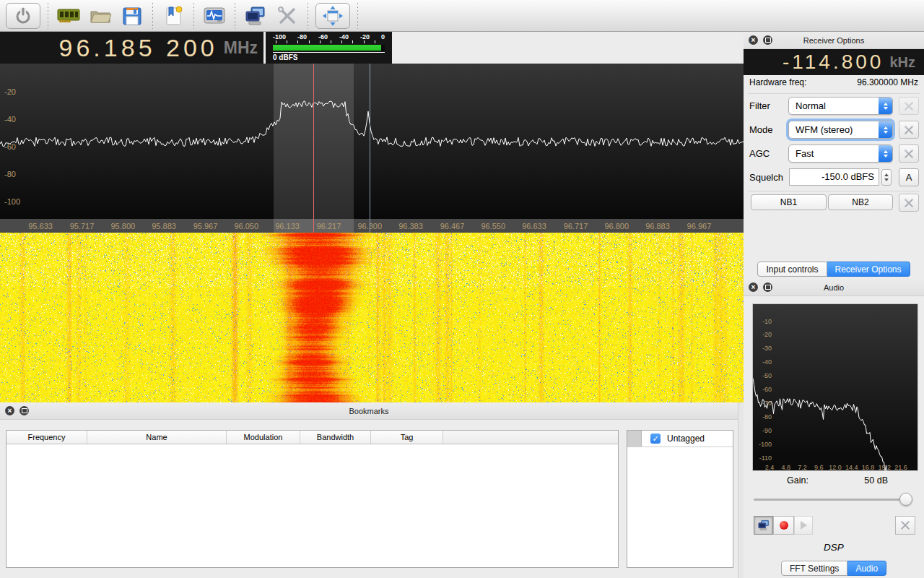  What do you see at coordinates (287, 16) in the screenshot?
I see `tools-button` at bounding box center [287, 16].